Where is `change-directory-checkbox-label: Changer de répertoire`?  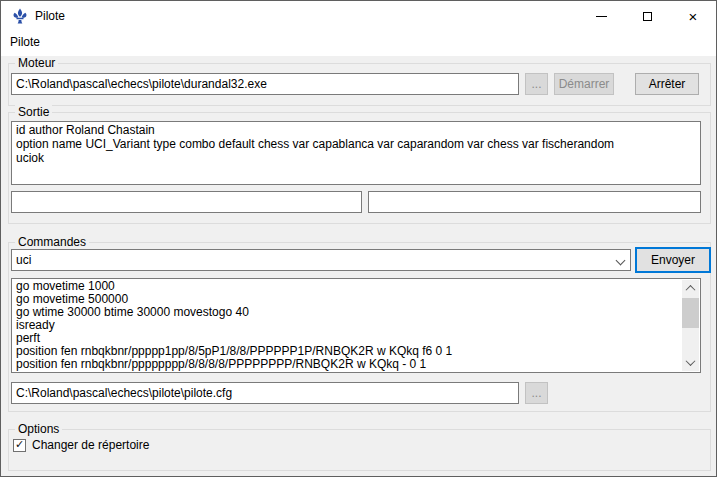
change-directory-checkbox-label: Changer de répertoire is located at coordinates (90, 445).